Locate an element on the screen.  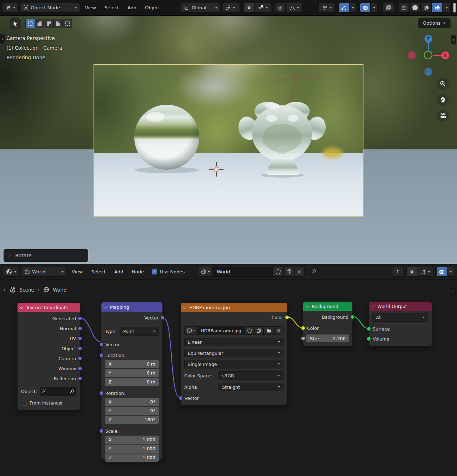
socket-strength is located at coordinates (303, 338).